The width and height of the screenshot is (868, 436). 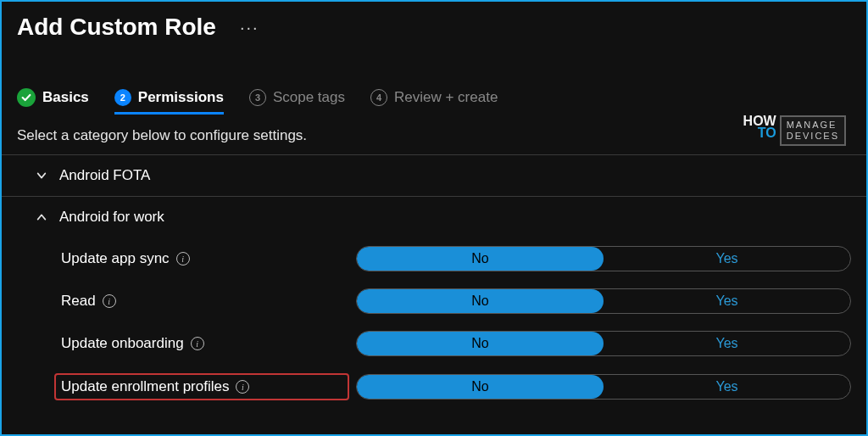 What do you see at coordinates (145, 387) in the screenshot?
I see `permission-label: Update enrollment profiles` at bounding box center [145, 387].